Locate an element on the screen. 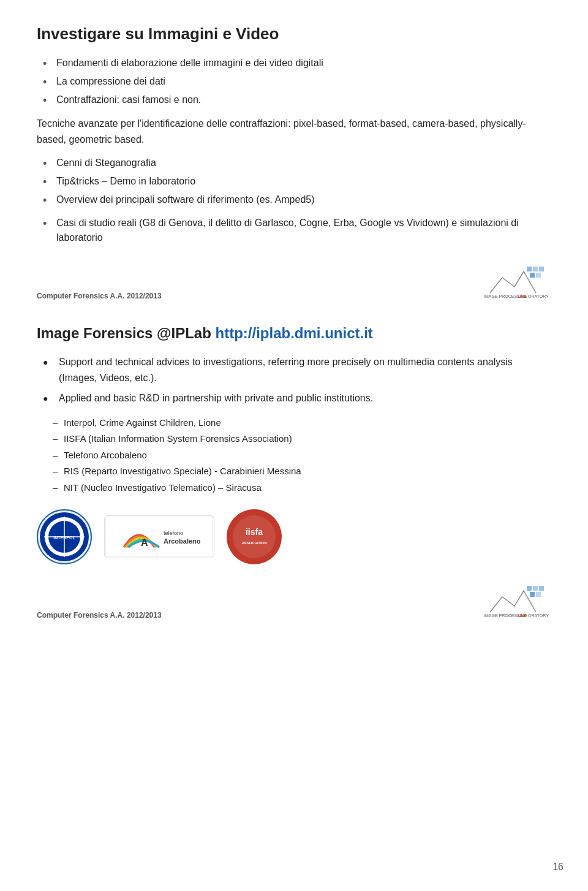 The height and width of the screenshot is (891, 588). section1-footer-label: Computer Forensics A.A. 2012/2013 is located at coordinates (99, 296).